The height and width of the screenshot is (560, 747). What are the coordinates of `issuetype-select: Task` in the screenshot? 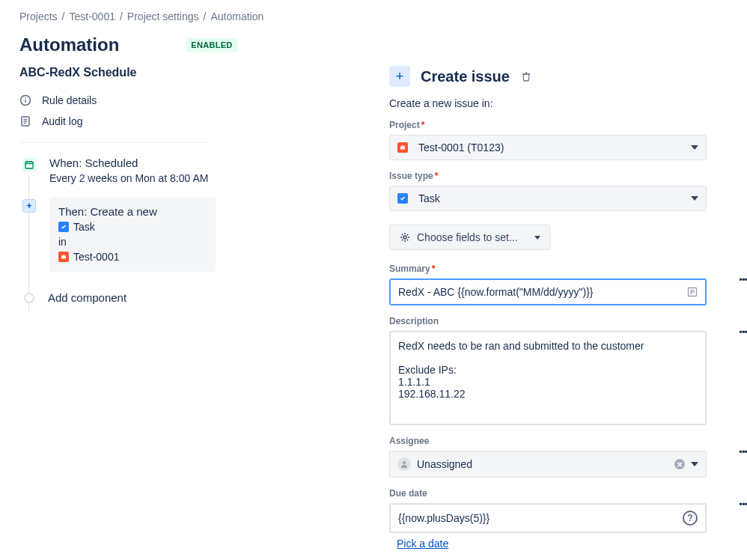 It's located at (548, 198).